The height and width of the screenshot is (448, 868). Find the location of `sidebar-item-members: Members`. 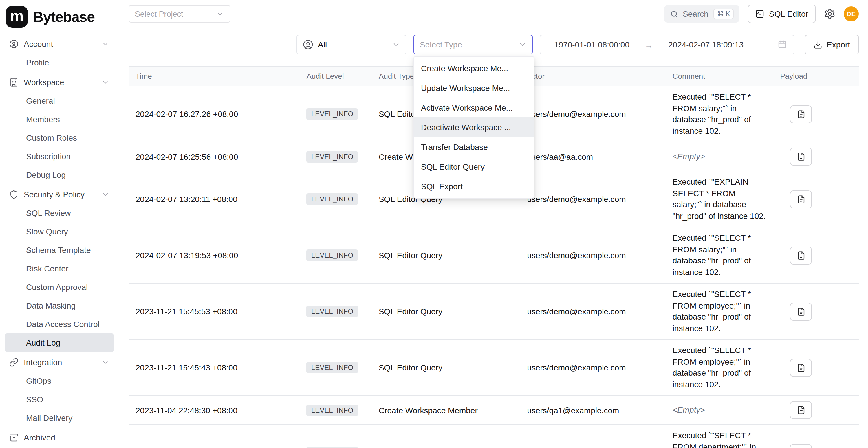

sidebar-item-members: Members is located at coordinates (59, 119).